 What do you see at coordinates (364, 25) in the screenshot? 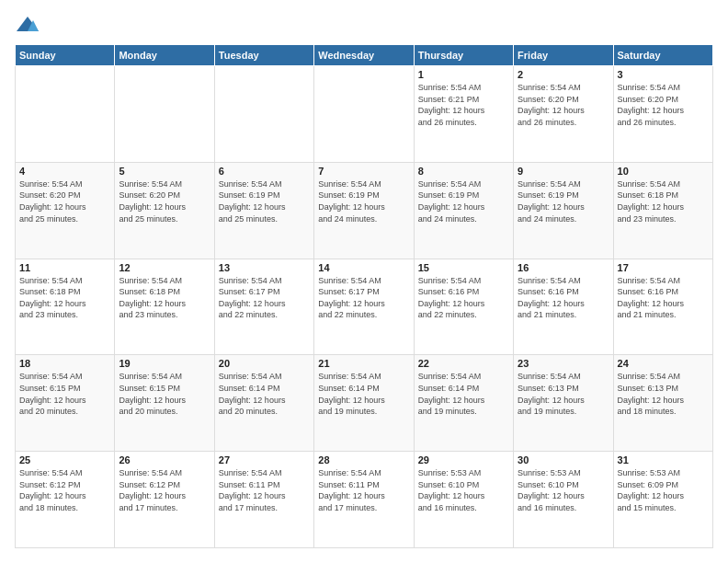
I see `header` at bounding box center [364, 25].